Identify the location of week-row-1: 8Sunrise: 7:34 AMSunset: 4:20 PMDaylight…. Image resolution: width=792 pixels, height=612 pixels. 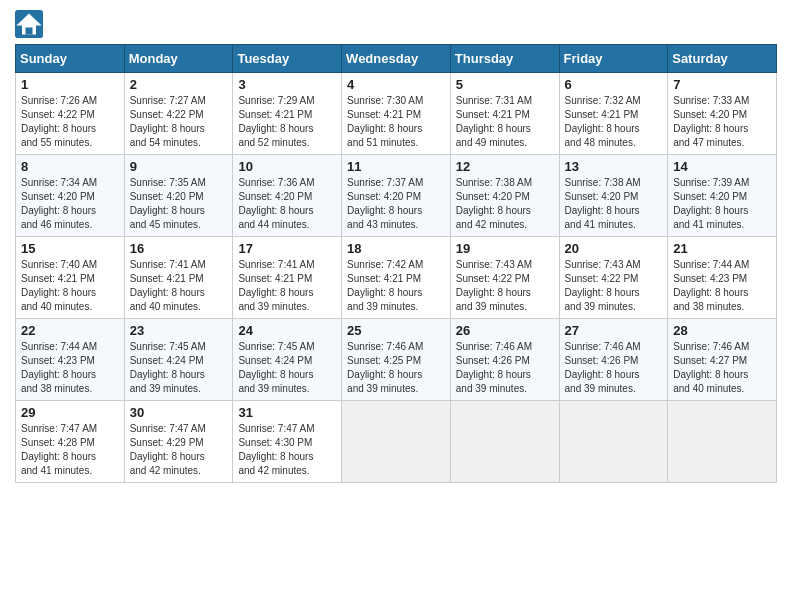
(396, 196).